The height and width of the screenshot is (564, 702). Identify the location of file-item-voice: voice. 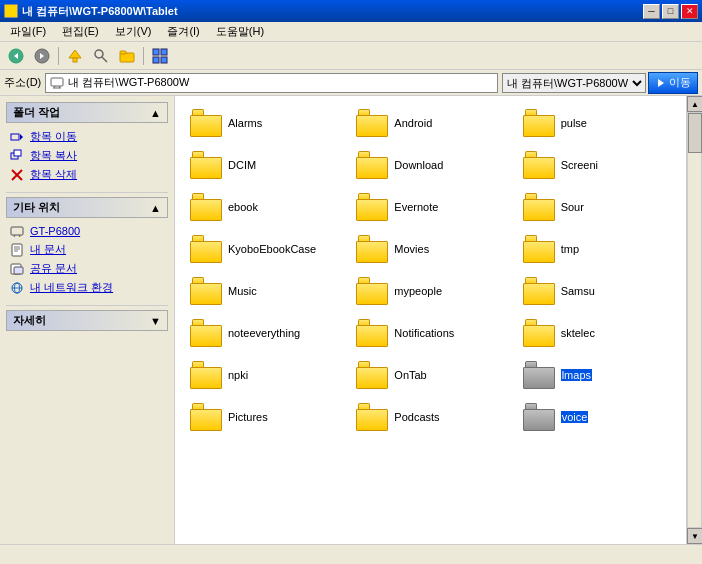
(597, 417).